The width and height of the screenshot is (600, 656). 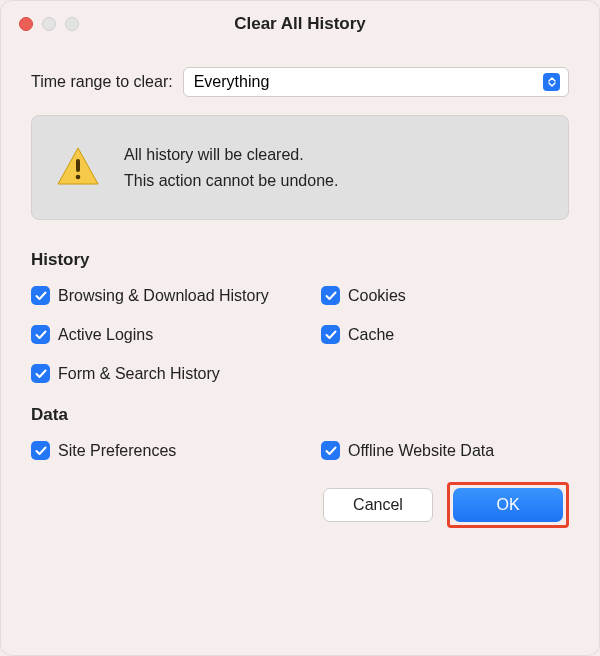 I want to click on history-heading: History, so click(x=300, y=260).